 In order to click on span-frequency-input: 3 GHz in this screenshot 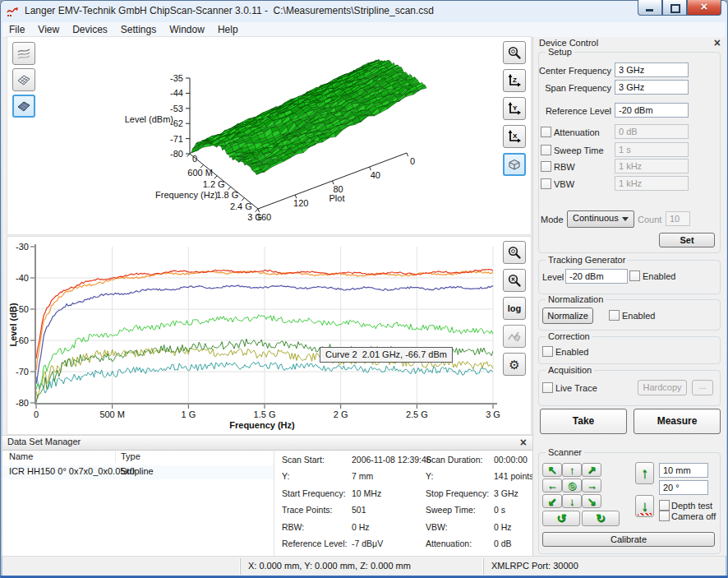, I will do `click(652, 87)`.